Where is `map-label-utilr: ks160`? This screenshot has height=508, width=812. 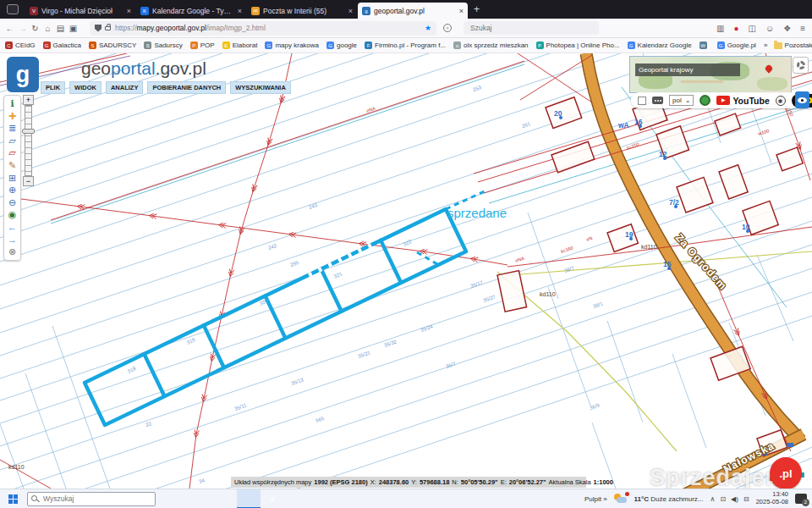 map-label-utilr: ks160 is located at coordinates (567, 249).